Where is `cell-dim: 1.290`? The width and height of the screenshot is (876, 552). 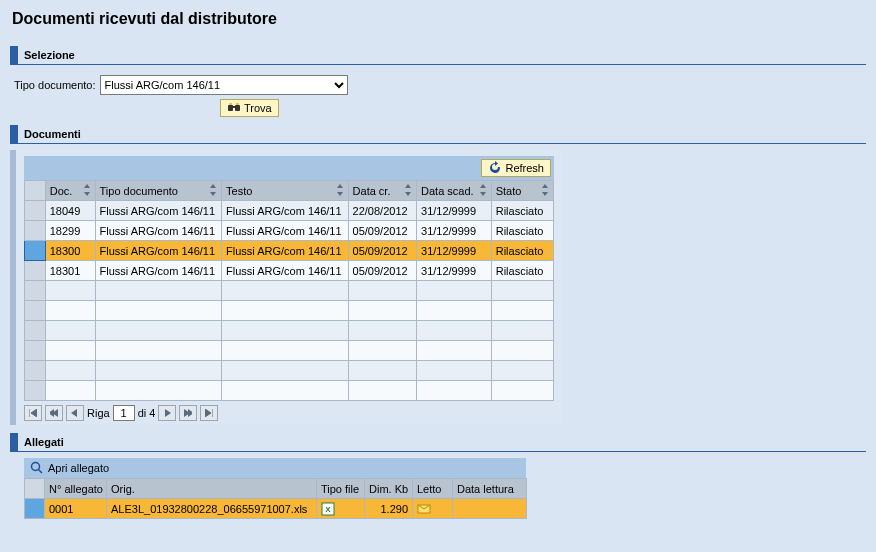
cell-dim: 1.290 is located at coordinates (389, 509).